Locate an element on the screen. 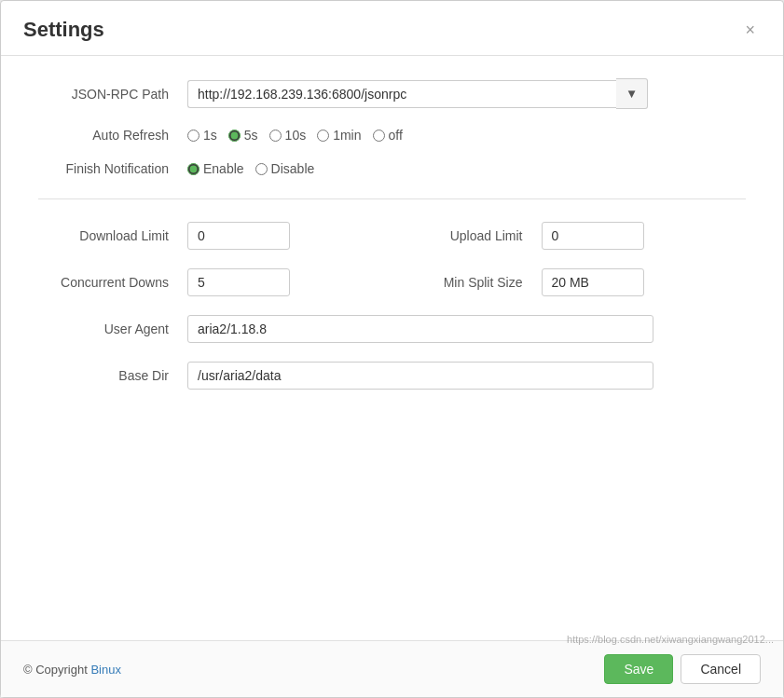  jsonrpc-label: JSON-RPC Path is located at coordinates (113, 94).